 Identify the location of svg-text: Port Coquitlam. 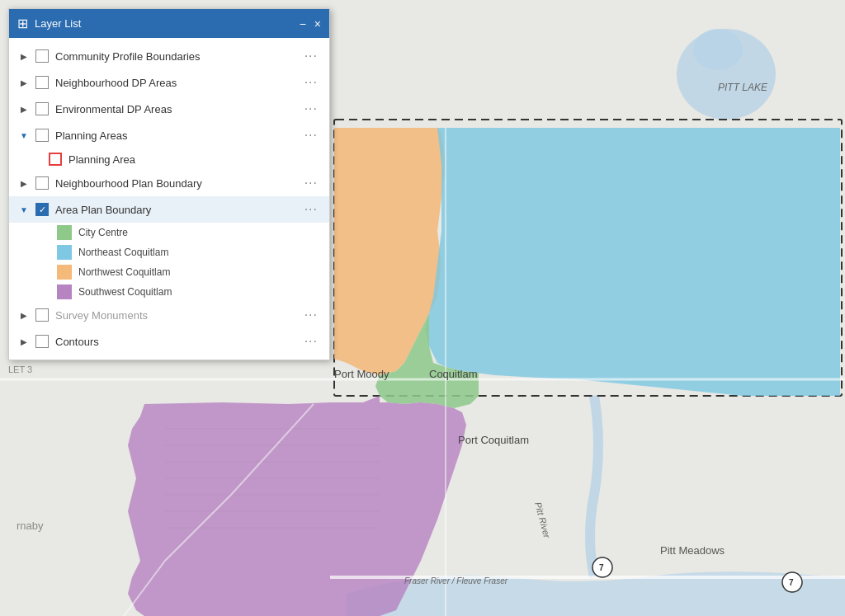
(493, 440).